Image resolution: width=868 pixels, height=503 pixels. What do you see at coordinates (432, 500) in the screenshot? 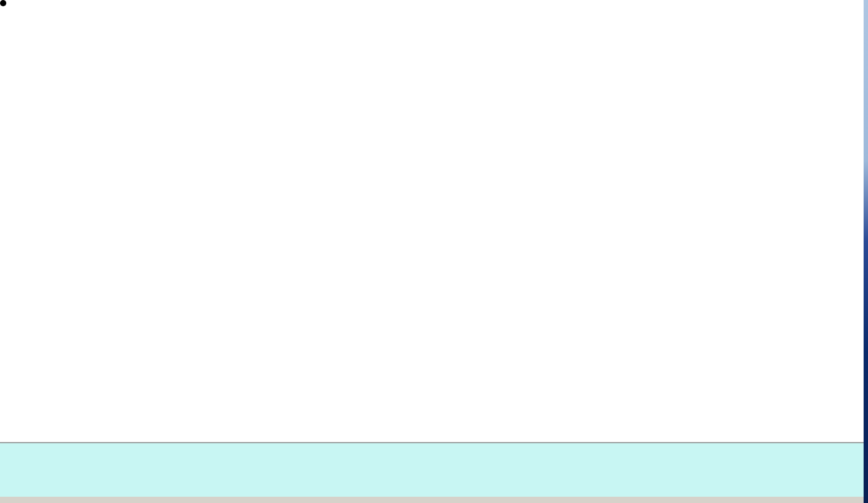
I see `status-bar` at bounding box center [432, 500].